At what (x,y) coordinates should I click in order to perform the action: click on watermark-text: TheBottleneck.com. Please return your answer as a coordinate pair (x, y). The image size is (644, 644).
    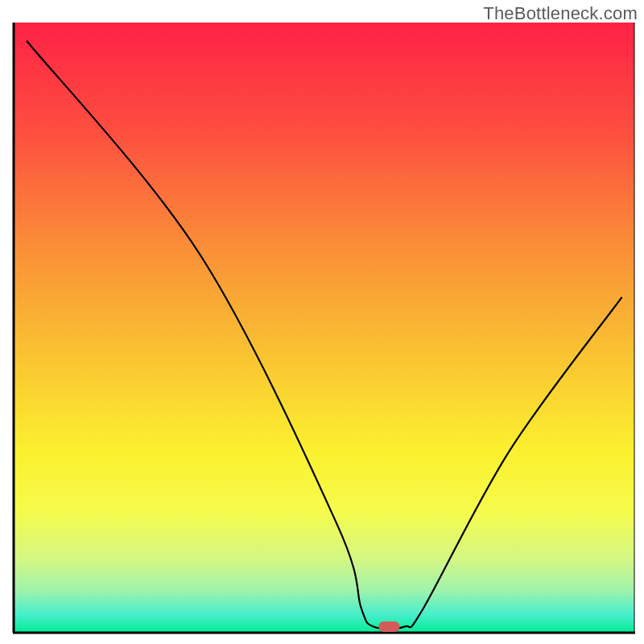
    Looking at the image, I should click on (560, 14).